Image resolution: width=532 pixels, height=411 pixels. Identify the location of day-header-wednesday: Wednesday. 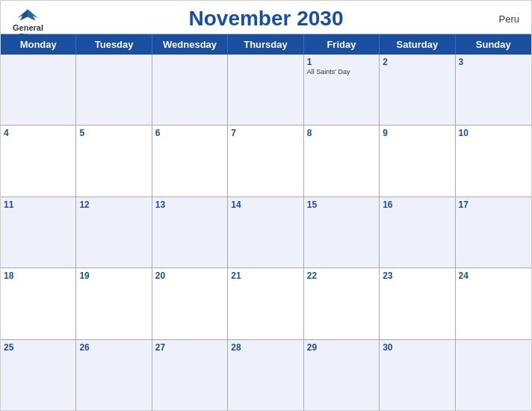
(190, 45).